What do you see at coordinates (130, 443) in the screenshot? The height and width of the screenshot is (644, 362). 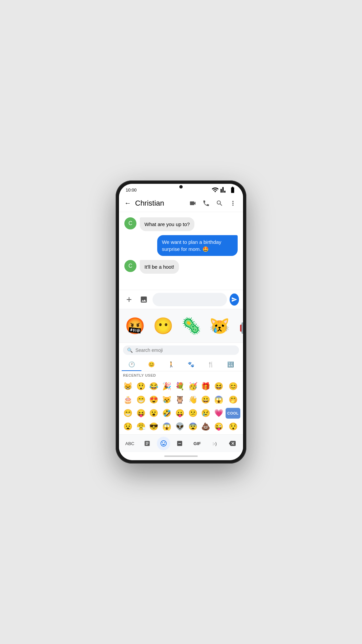 I see `kb-abc-button: ABC` at bounding box center [130, 443].